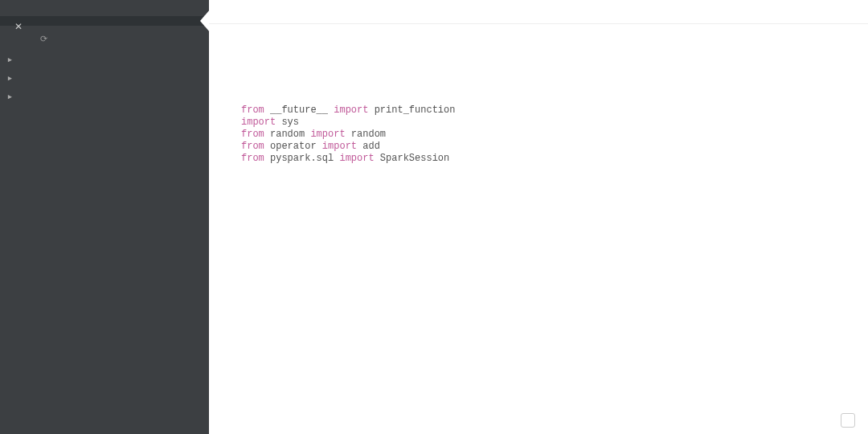 This screenshot has width=868, height=434. What do you see at coordinates (104, 77) in the screenshot?
I see `folder-resources: ▸` at bounding box center [104, 77].